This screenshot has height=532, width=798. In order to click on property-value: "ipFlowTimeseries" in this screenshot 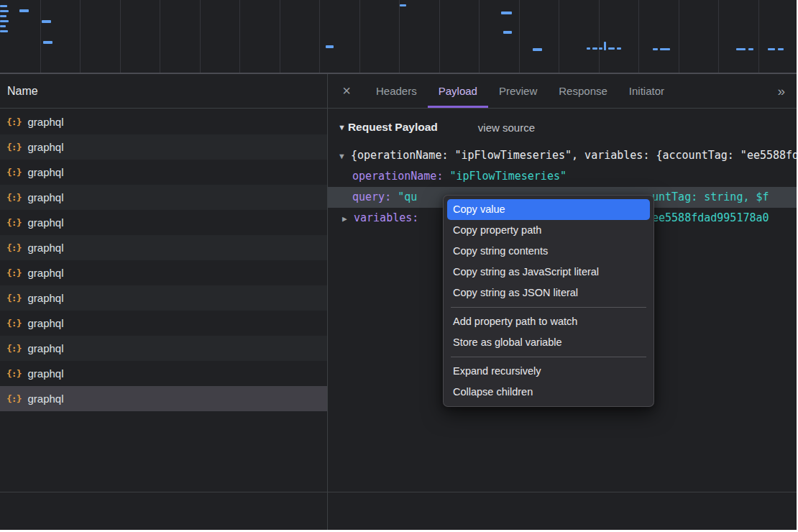, I will do `click(508, 176)`.